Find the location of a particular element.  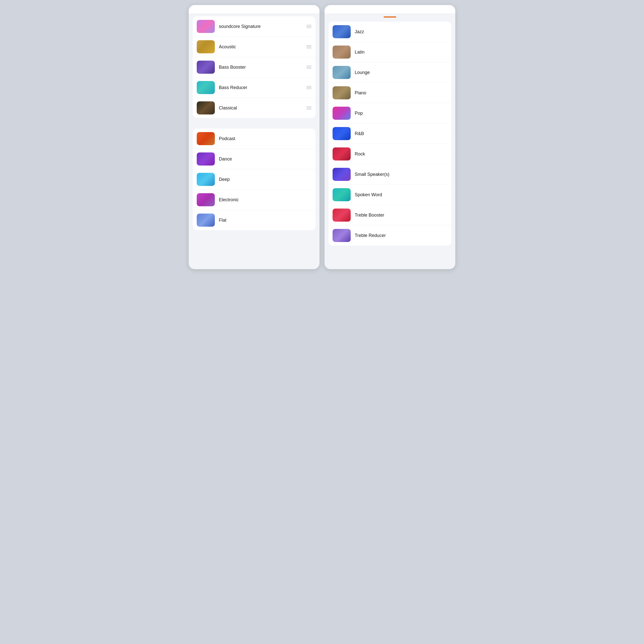

item-label: Spoken Word is located at coordinates (401, 195).